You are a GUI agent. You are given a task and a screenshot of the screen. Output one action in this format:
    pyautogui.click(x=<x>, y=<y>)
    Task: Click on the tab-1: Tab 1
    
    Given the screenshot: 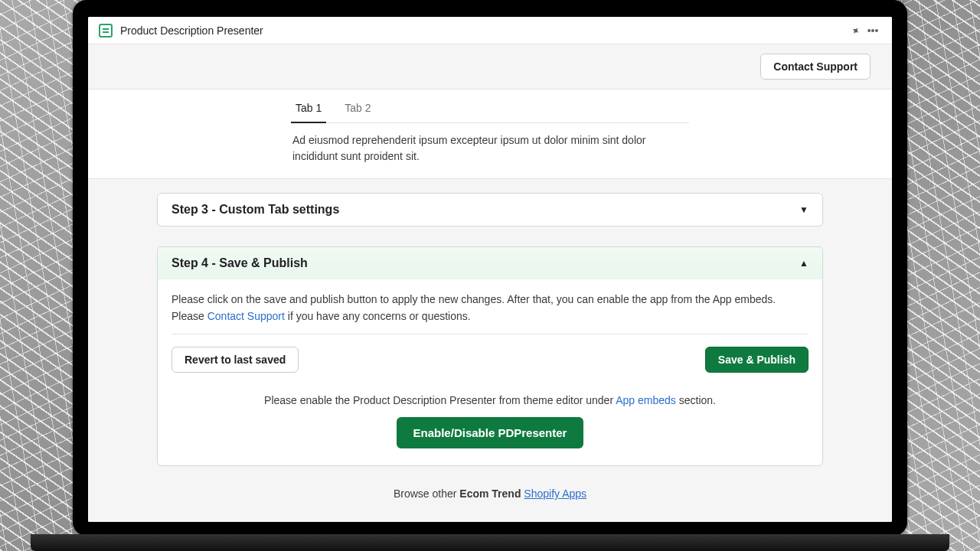 What is the action you would take?
    pyautogui.click(x=309, y=109)
    